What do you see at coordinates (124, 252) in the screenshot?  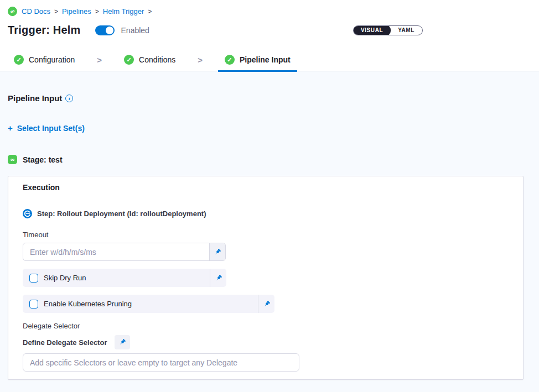 I see `timeout-field-group` at bounding box center [124, 252].